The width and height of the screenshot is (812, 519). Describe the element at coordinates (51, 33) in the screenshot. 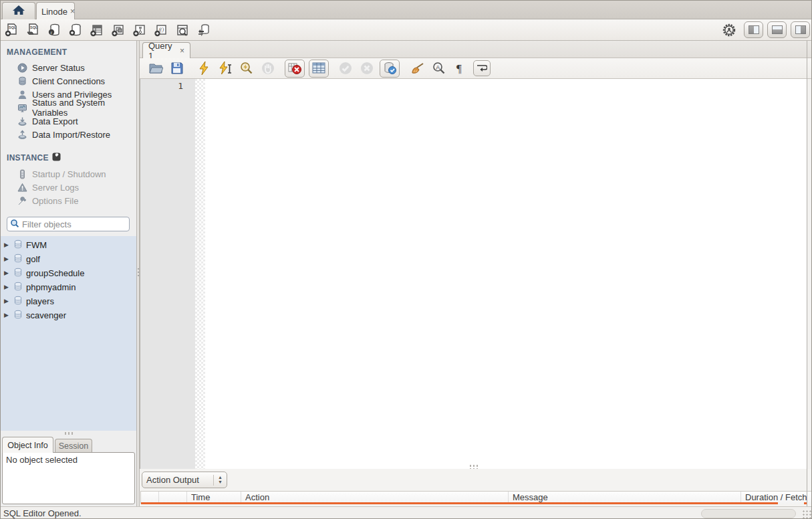

I see `svg-text: i` at that location.